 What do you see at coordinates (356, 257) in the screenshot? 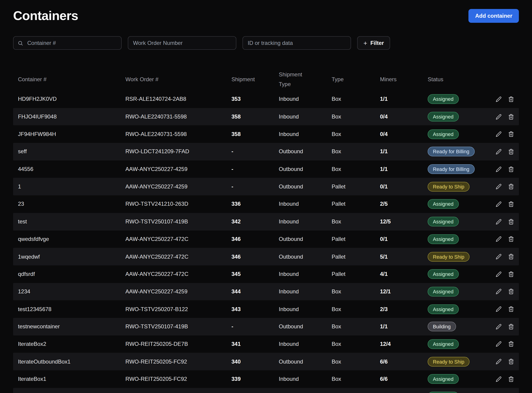
I see `type-cell: Pallet` at bounding box center [356, 257].